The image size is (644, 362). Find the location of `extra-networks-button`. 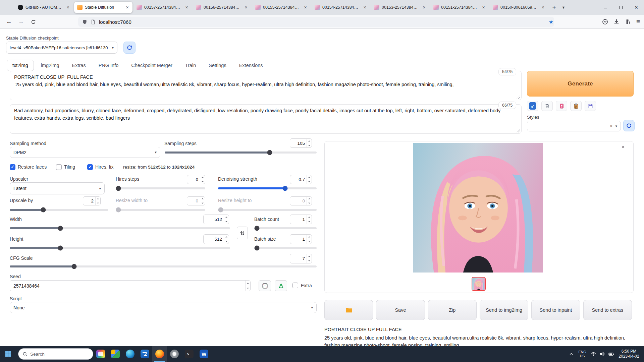

extra-networks-button is located at coordinates (561, 106).